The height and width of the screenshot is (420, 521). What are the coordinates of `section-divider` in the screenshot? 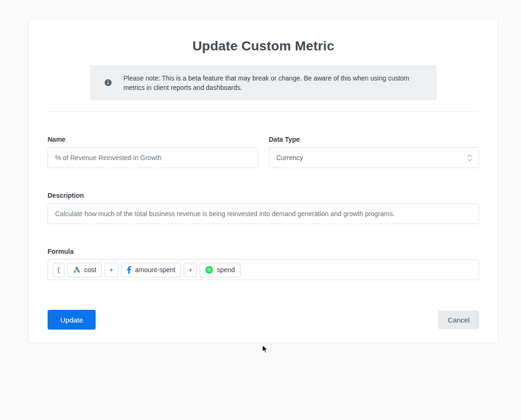 It's located at (263, 111).